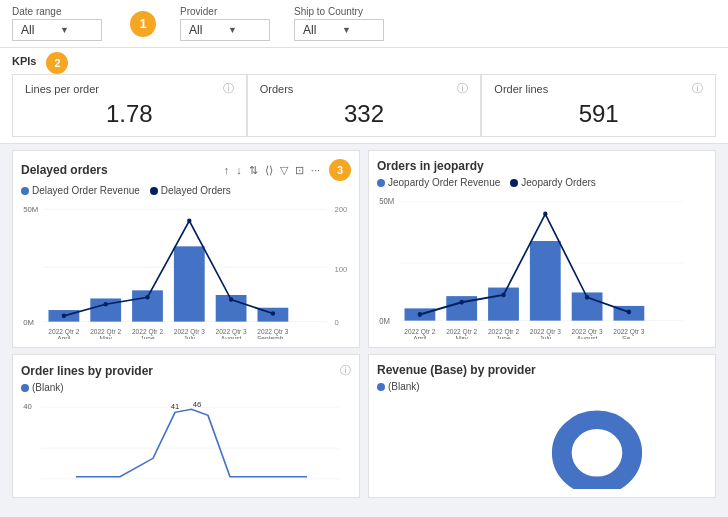  I want to click on provider-value: All, so click(206, 30).